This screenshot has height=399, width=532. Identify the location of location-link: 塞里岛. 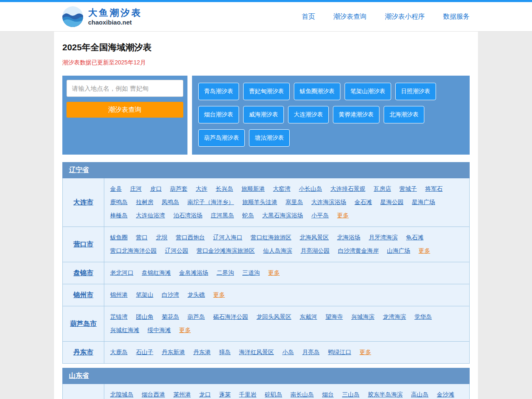
(294, 202).